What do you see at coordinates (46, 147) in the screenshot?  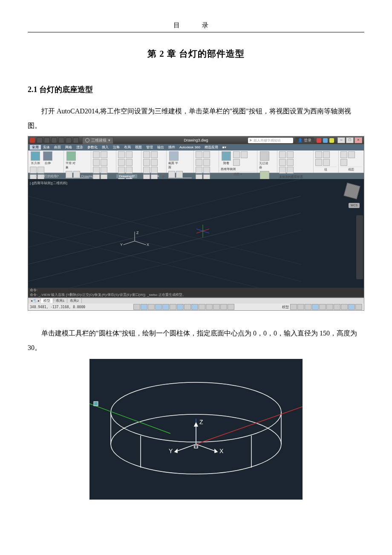 I see `ribbon-tab-实体: 实体` at bounding box center [46, 147].